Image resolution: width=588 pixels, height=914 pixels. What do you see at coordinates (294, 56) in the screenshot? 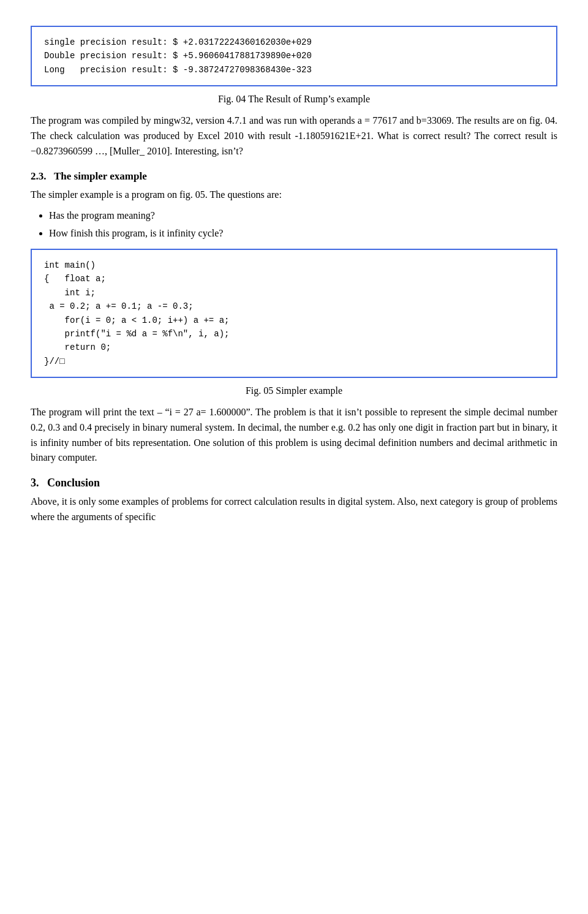
I see `code-block-rump: single precision result: $ +2.0317222436…` at bounding box center [294, 56].